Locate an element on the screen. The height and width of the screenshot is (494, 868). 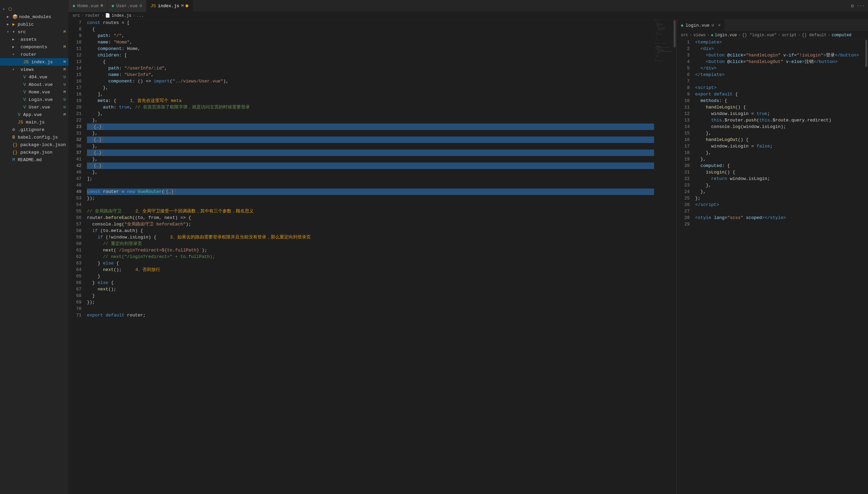
md-file-icon: M is located at coordinates (14, 160).